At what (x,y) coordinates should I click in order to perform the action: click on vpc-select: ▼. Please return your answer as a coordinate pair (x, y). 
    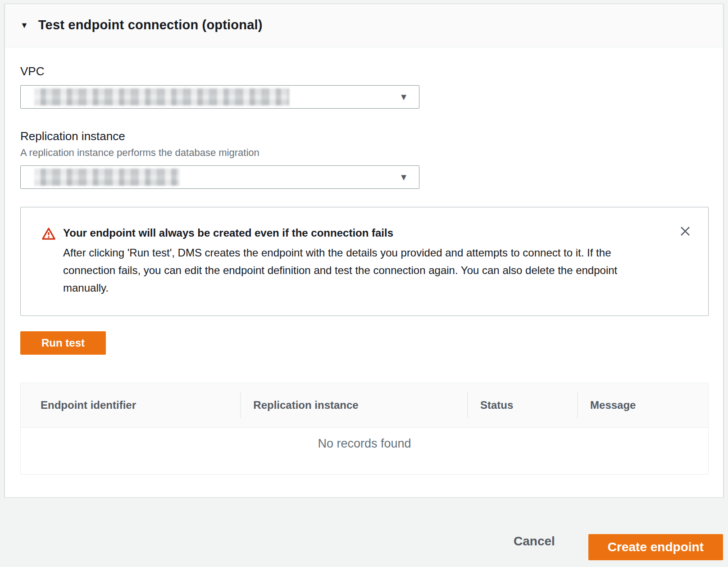
    Looking at the image, I should click on (220, 97).